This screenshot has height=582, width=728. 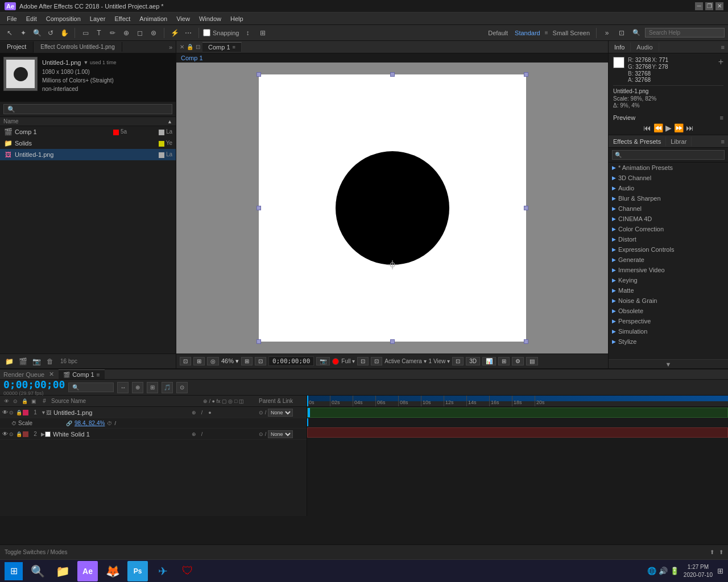 I want to click on switch-quality2: /, so click(x=202, y=434).